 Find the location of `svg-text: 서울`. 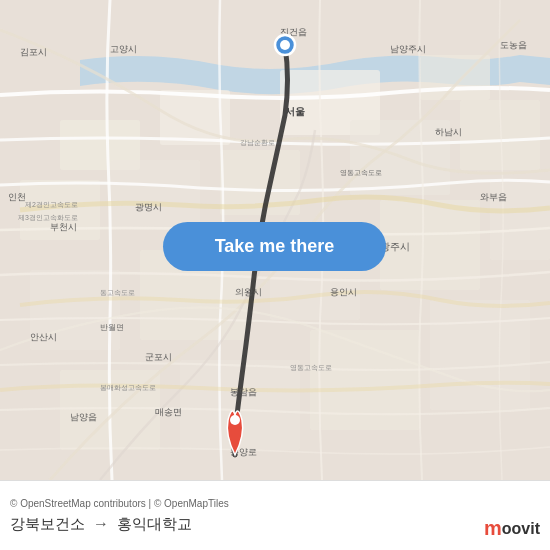

svg-text: 서울 is located at coordinates (295, 112).